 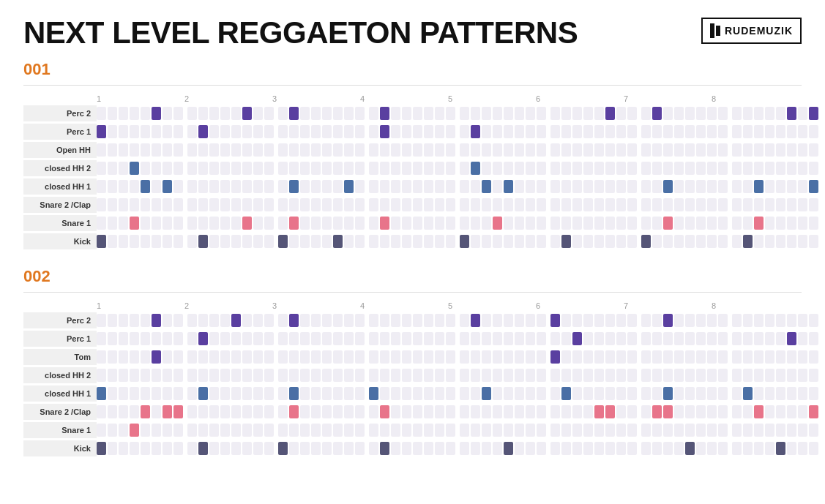 What do you see at coordinates (404, 99) in the screenshot?
I see `beat-num-4: 4` at bounding box center [404, 99].